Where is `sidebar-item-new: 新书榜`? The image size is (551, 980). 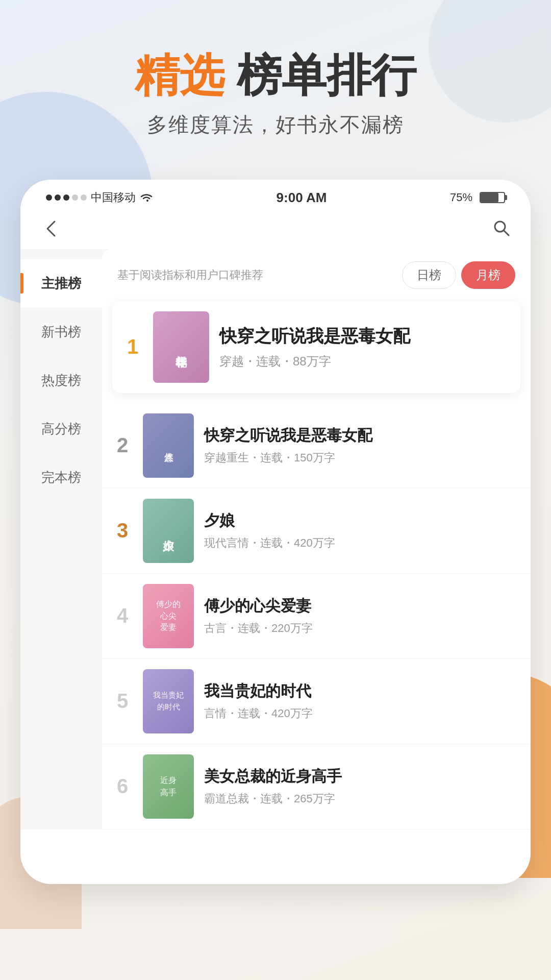
sidebar-item-new: 新书榜 is located at coordinates (61, 332).